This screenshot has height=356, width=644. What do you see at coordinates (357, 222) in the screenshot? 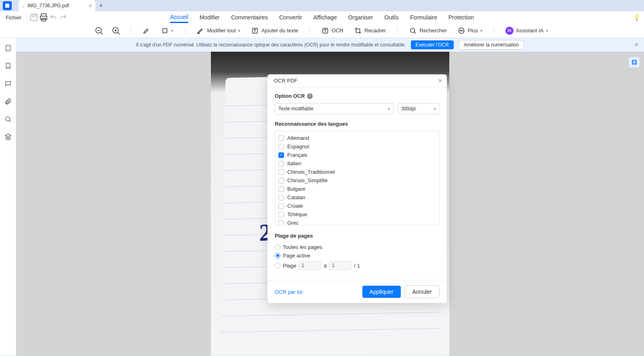
I see `language-row: Grec` at bounding box center [357, 222].